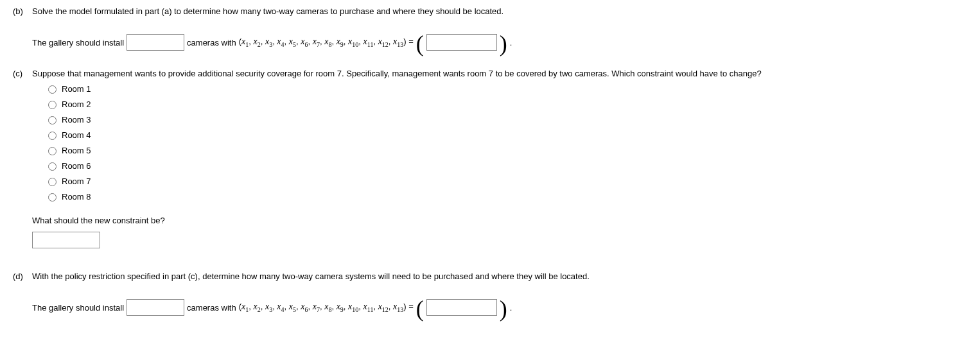 Image resolution: width=980 pixels, height=344 pixels. Describe the element at coordinates (500, 73) in the screenshot. I see `part-c-prompt: Suppose that management wants to provide…` at that location.